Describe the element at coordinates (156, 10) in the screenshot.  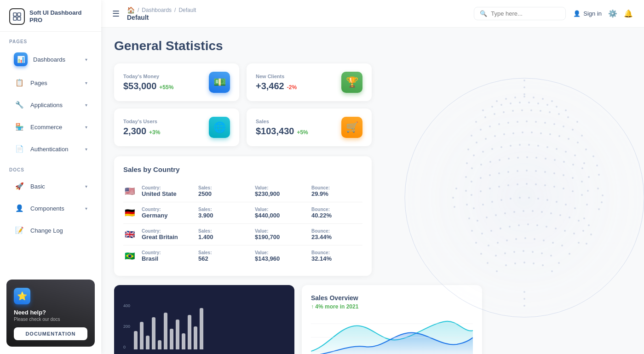
I see `breadcrumb-dashboards: Dashboards` at that location.